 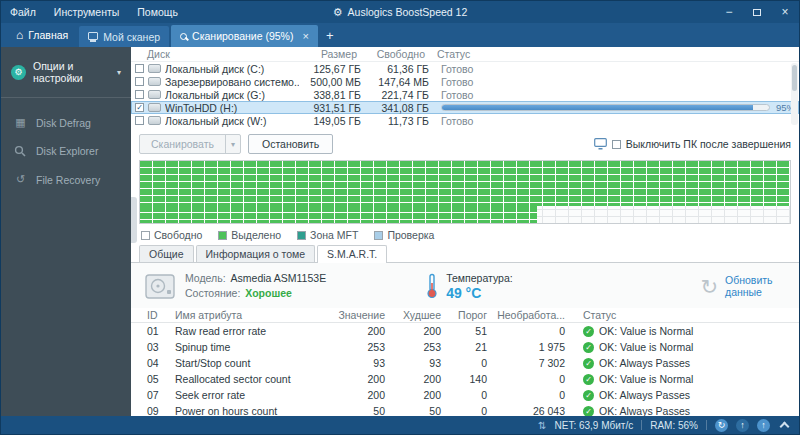 I want to click on attr-raw: 7 302, so click(x=526, y=363).